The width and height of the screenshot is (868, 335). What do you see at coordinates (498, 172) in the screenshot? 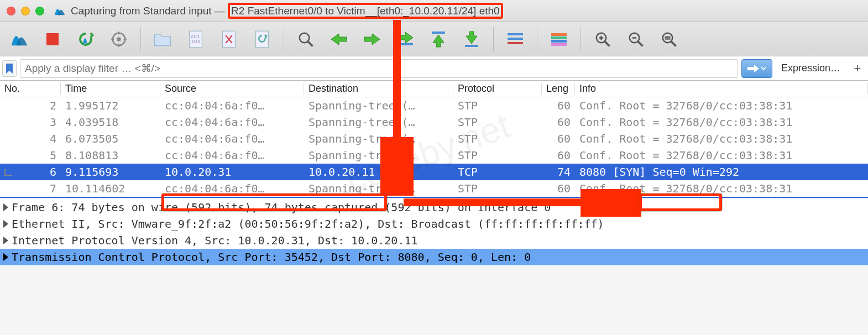
I see `packet-protocol: TCP` at bounding box center [498, 172].